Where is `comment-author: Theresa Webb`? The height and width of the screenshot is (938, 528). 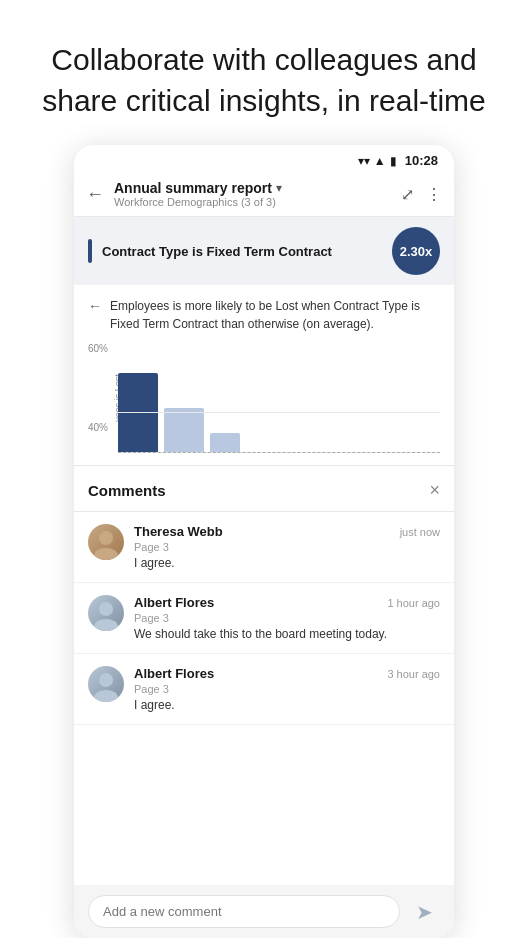
comment-author: Theresa Webb is located at coordinates (178, 532).